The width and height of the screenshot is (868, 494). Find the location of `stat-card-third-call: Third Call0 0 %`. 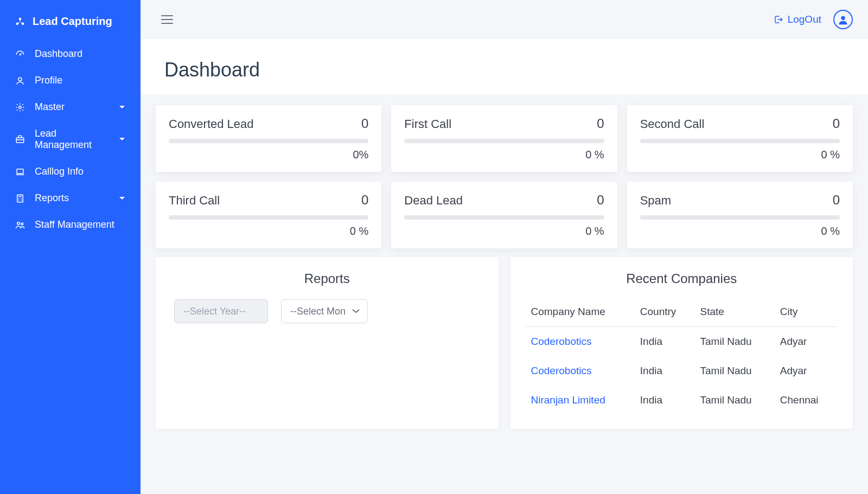

stat-card-third-call: Third Call0 0 % is located at coordinates (269, 215).